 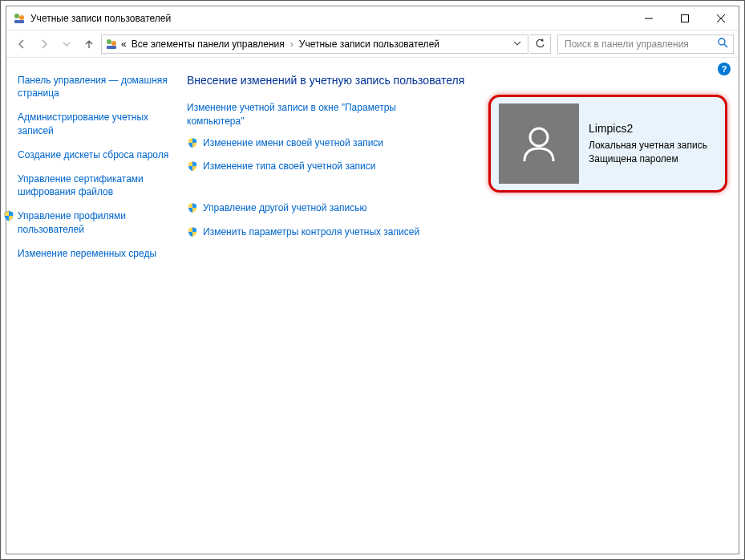 I want to click on sidebar-item-label: Панель управления — домашняя страница, so click(x=95, y=87).